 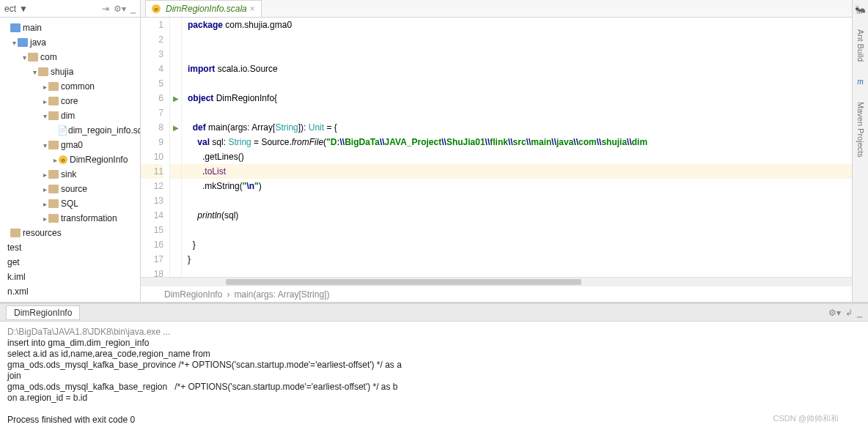 I want to click on tree-node-source: ▸source, so click(x=70, y=189).